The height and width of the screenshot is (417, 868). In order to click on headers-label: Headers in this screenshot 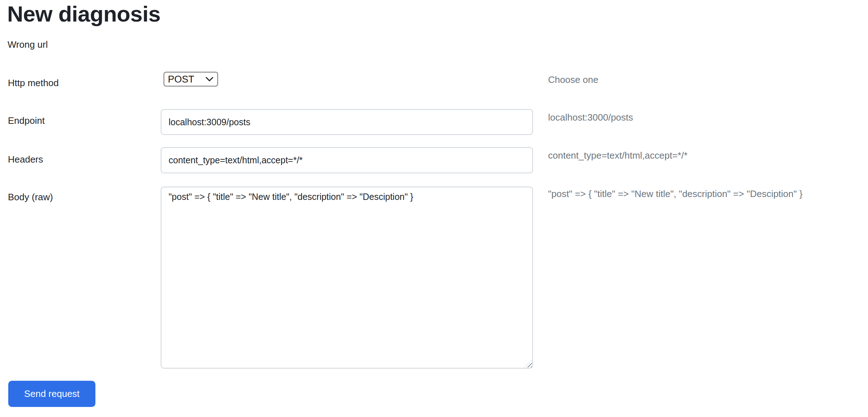, I will do `click(25, 159)`.